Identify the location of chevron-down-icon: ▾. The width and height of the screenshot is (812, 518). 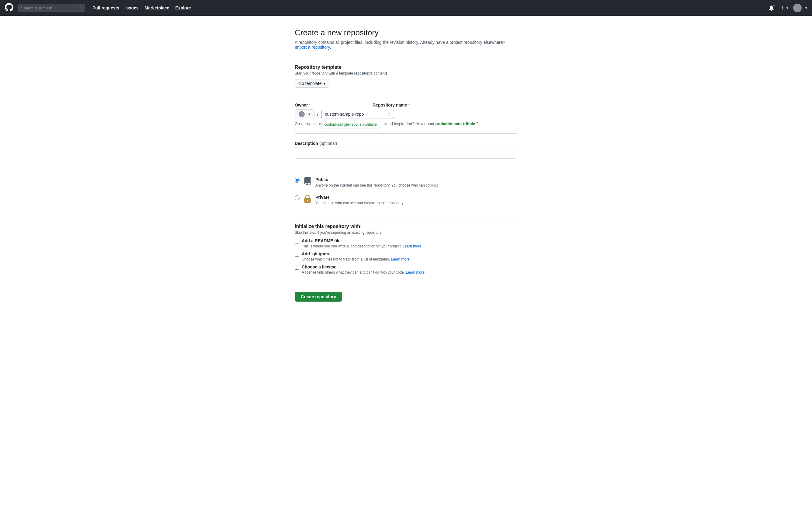
(787, 8).